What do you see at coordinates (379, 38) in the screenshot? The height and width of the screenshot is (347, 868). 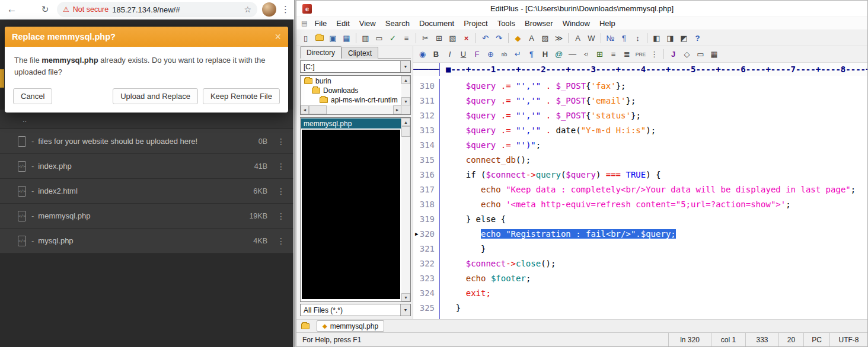 I see `print-preview-icon: ▭` at bounding box center [379, 38].